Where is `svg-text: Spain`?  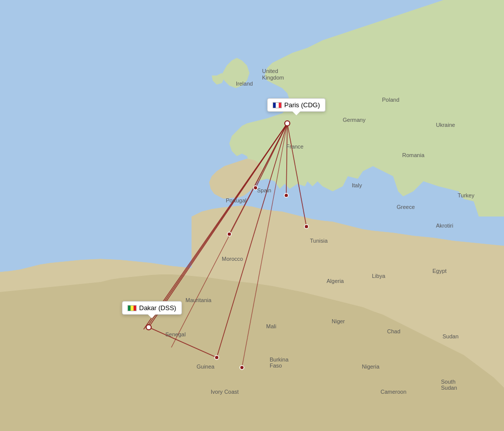 svg-text: Spain is located at coordinates (264, 190).